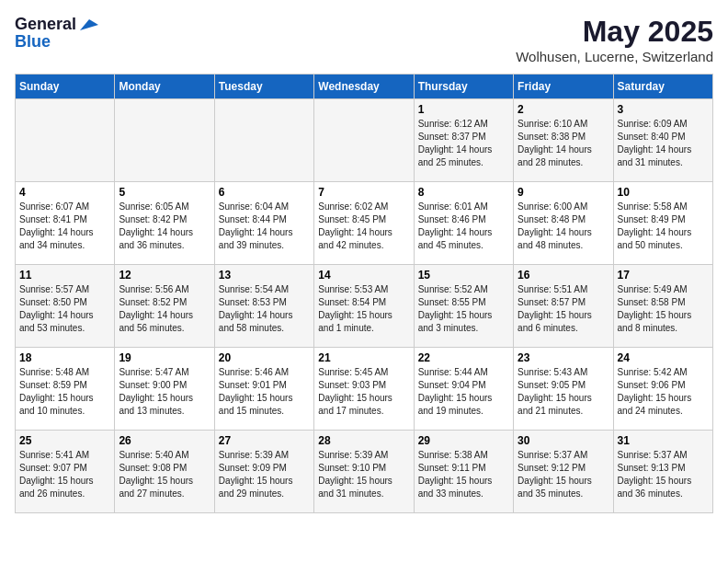 The image size is (728, 563). What do you see at coordinates (64, 309) in the screenshot?
I see `day-info: Sunrise: 5:57 AMSunset: 8:50 PMDaylight:…` at bounding box center [64, 309].